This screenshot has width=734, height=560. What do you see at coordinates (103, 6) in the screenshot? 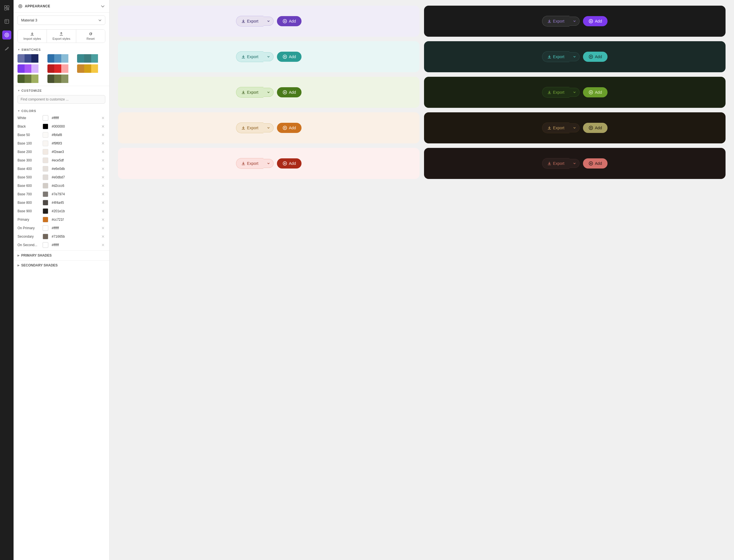
I see `collapse-icon` at bounding box center [103, 6].